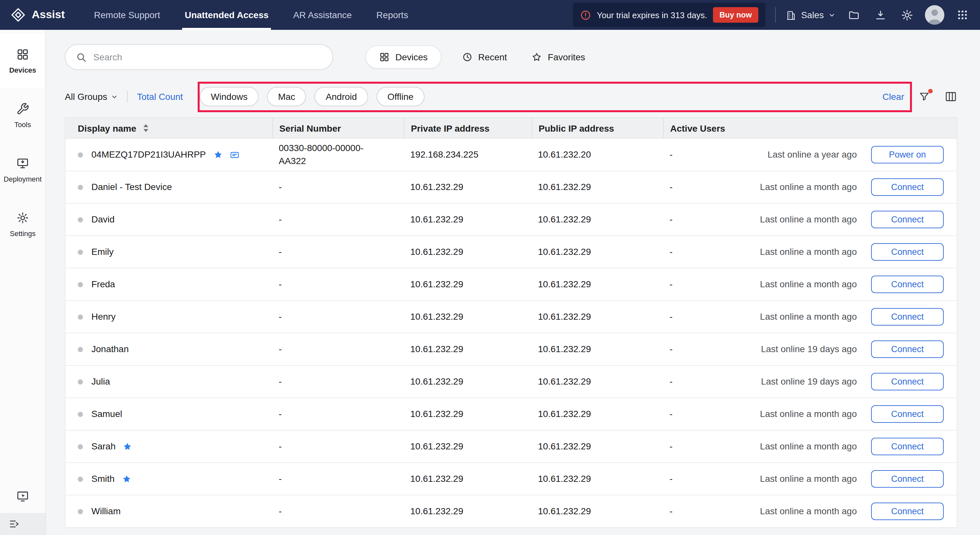 This screenshot has width=980, height=535. Describe the element at coordinates (511, 154) in the screenshot. I see `table-row: 04MEZQ17DP21I3UAHRPP 00330-80000-00000-A…` at that location.